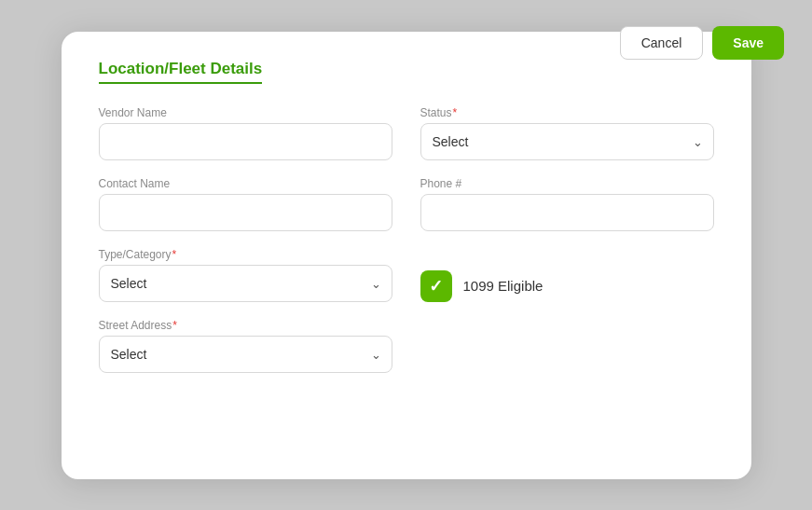 The width and height of the screenshot is (812, 510). I want to click on status-select: Select Active Inactive, so click(567, 142).